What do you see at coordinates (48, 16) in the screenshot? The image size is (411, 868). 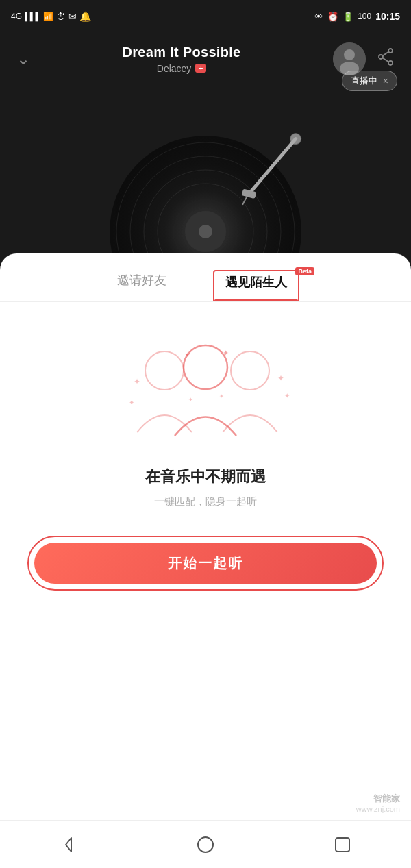 I see `wifi-icon: 📶` at bounding box center [48, 16].